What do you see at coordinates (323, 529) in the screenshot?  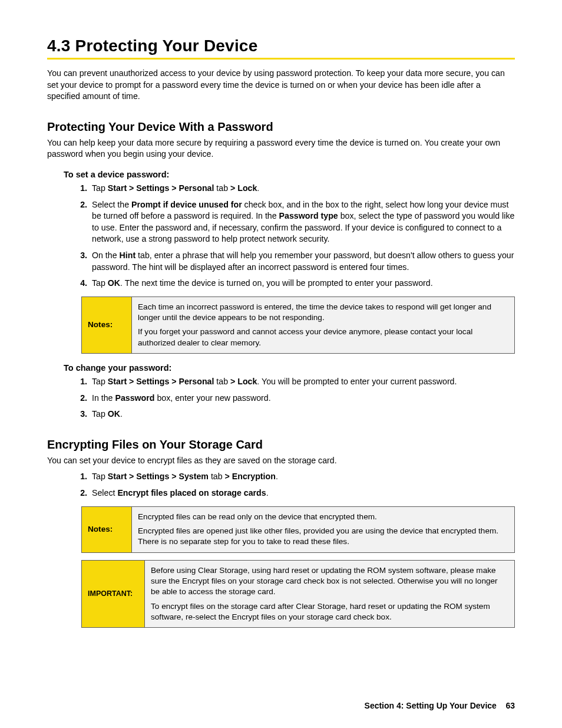 I see `notes-content: Encrypted files can be read only on the …` at bounding box center [323, 529].